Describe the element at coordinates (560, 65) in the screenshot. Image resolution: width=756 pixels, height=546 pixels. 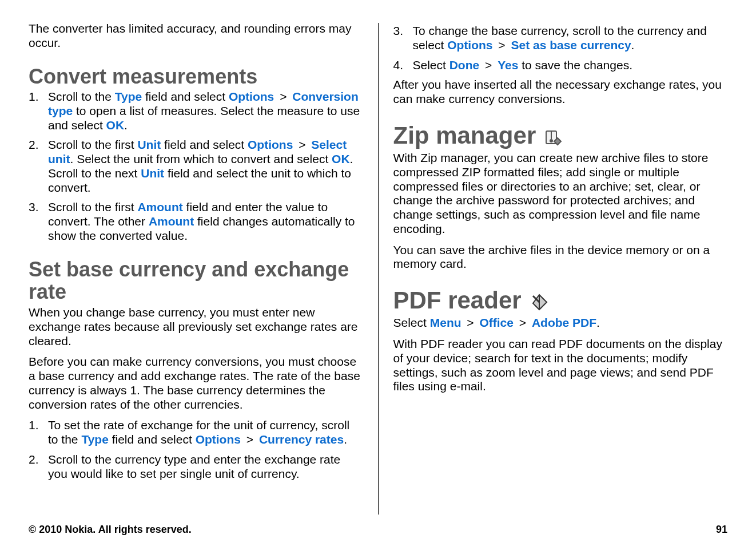
I see `rate-step-4: Select Done > Yes to save the changes.` at that location.